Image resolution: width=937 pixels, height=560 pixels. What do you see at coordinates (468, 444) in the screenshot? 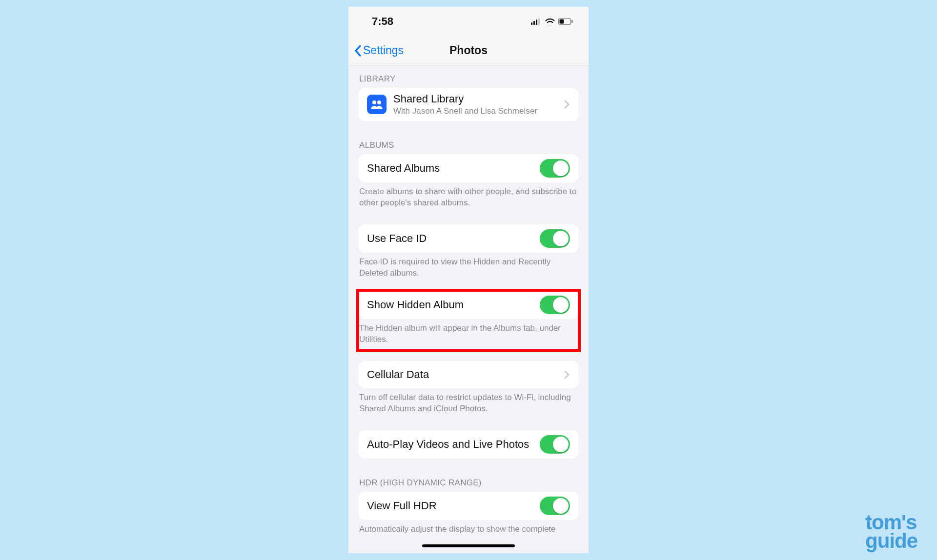
I see `autoplay-group: Auto-Play Videos and Live Photos` at bounding box center [468, 444].